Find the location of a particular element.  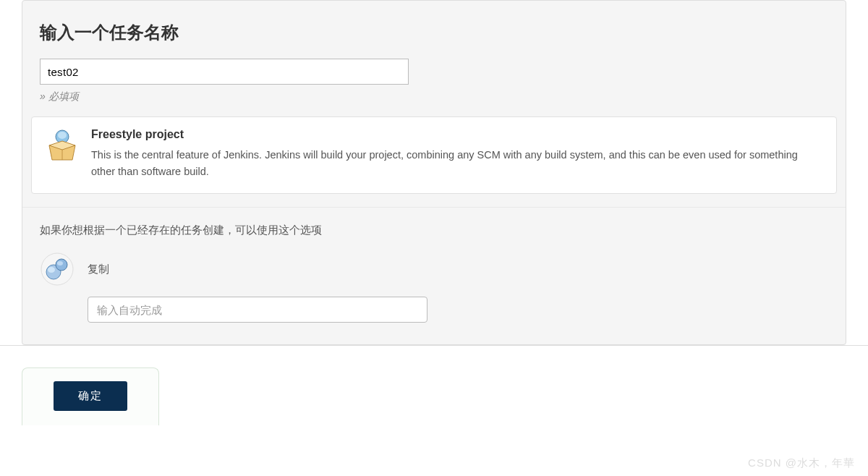

project-type-description: This is the central feature of Jenkins. … is located at coordinates (457, 163).